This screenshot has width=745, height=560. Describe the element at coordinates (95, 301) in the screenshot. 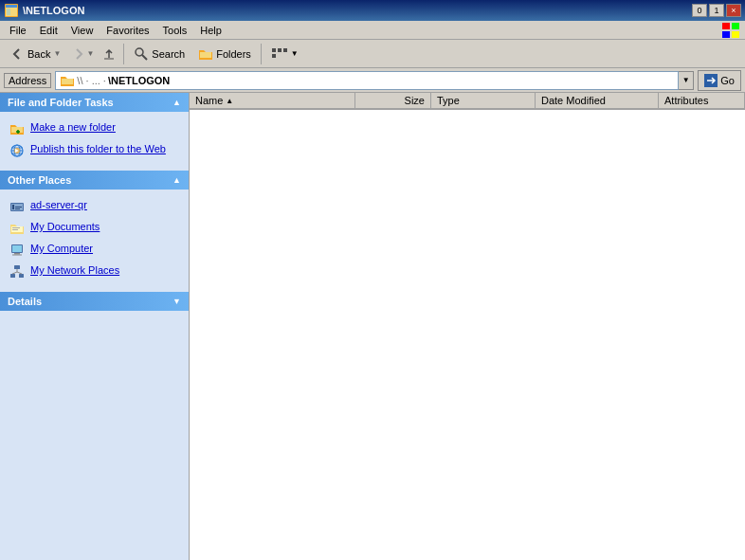

I see `details-header: Details ▼` at that location.